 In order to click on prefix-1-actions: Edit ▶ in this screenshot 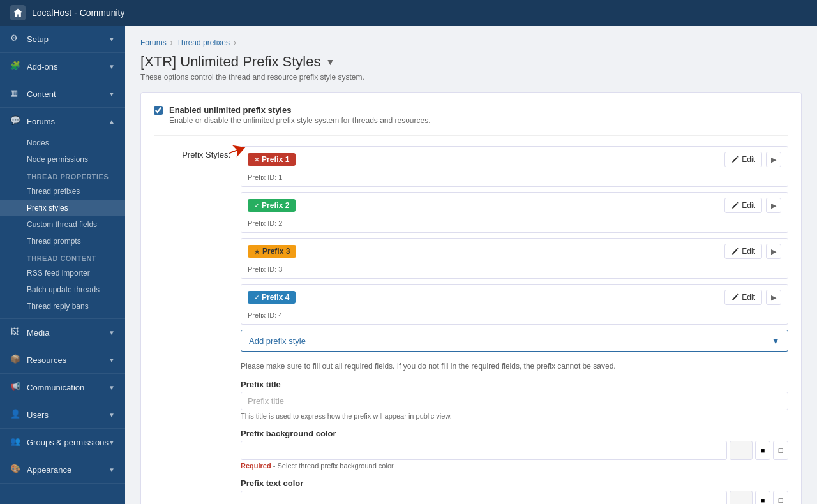, I will do `click(753, 159)`.